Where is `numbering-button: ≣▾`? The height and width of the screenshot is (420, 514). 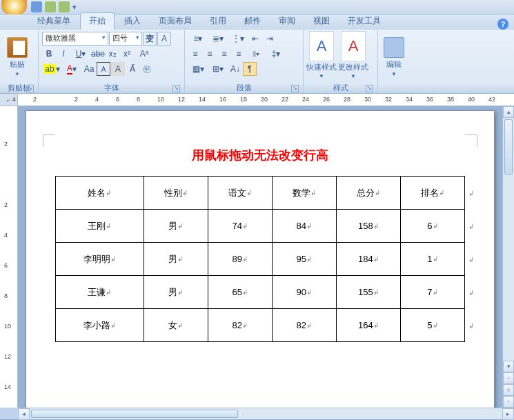
numbering-button: ≣▾ is located at coordinates (218, 39).